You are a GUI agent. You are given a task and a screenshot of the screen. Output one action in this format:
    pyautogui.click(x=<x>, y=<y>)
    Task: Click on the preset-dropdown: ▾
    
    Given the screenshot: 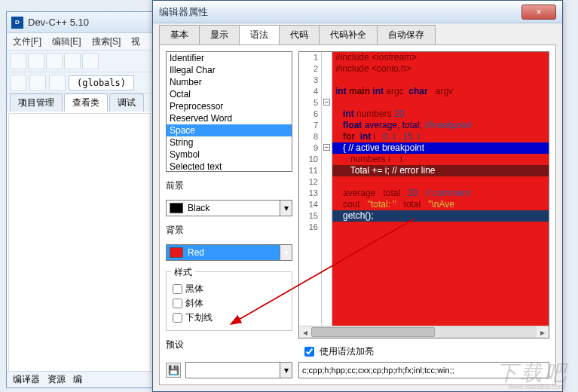 What is the action you would take?
    pyautogui.click(x=239, y=370)
    